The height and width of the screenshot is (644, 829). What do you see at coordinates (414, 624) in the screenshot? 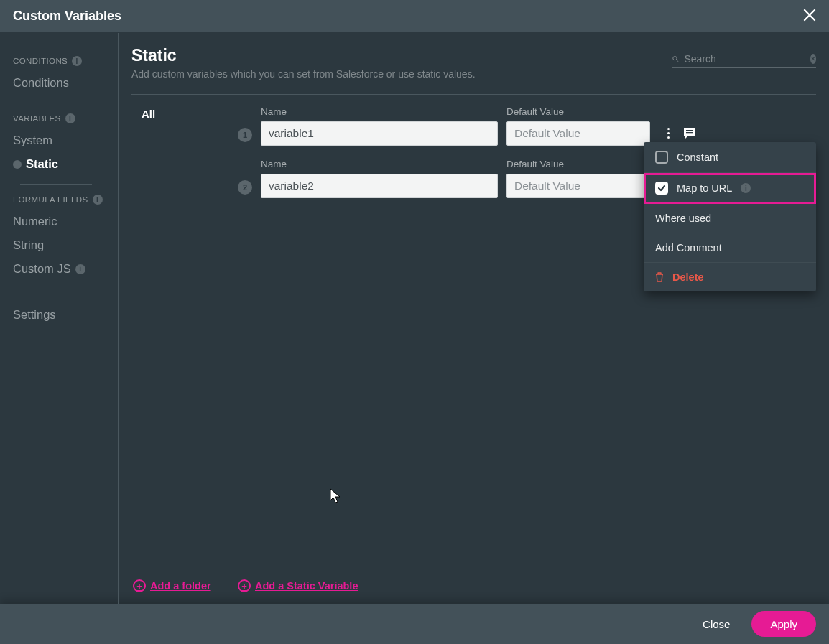
I see `modal-footer: Close Apply` at bounding box center [414, 624].